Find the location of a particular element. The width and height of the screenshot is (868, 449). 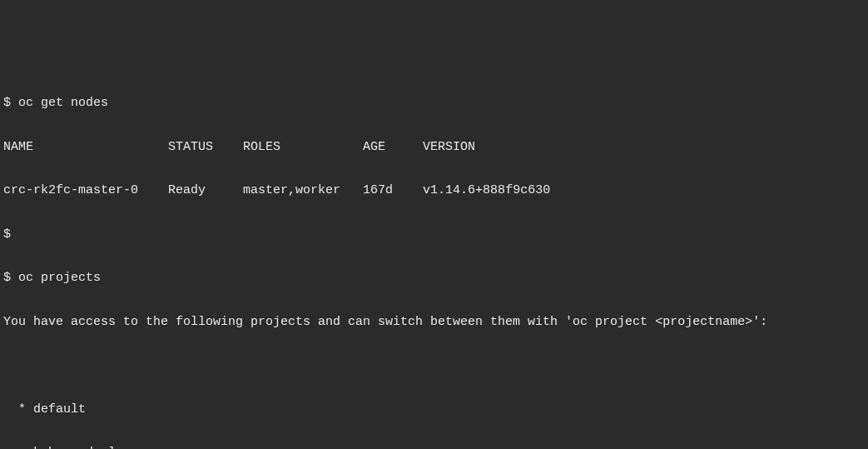

command-text: oc projects is located at coordinates (60, 278).